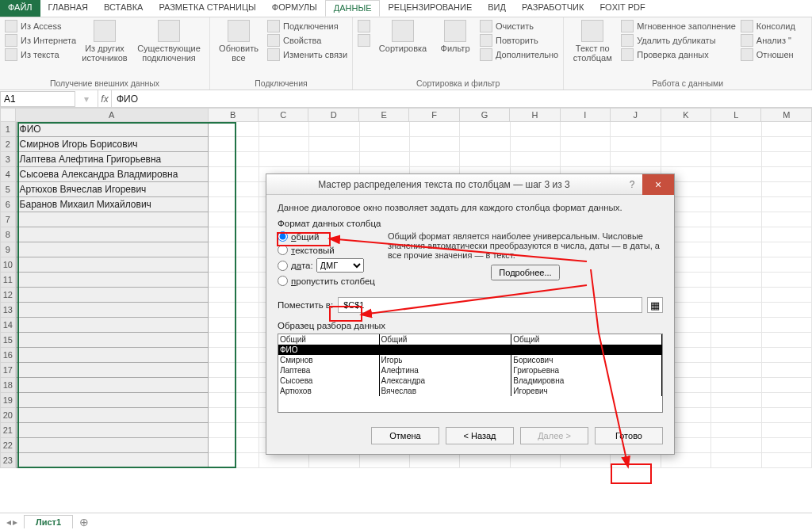  Describe the element at coordinates (113, 160) in the screenshot. I see `cell: Лаптева Алефтина Григорьевна` at that location.